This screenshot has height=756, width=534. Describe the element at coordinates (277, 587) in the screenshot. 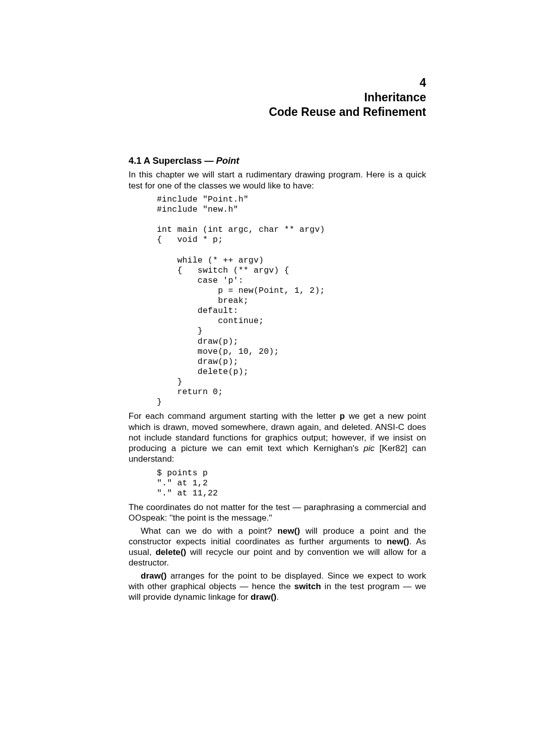

I see `paragraph-5: draw() arranges for the point to be disp…` at that location.